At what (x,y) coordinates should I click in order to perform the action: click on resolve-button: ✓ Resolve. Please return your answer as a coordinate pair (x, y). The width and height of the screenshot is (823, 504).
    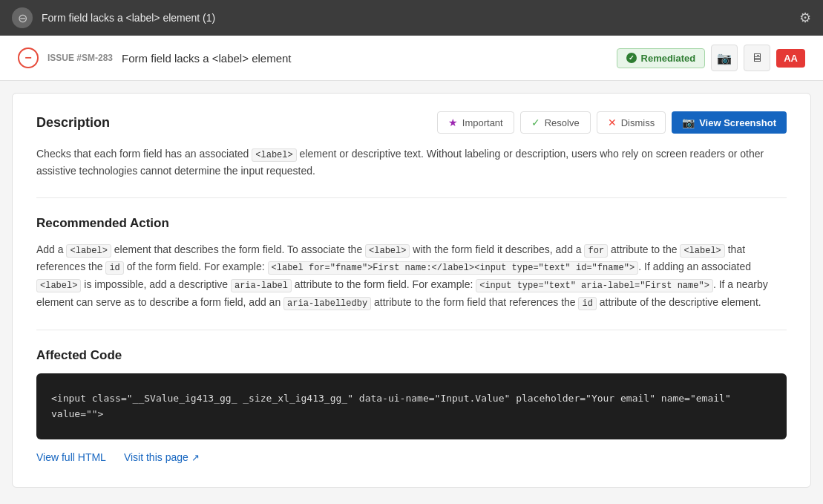
    Looking at the image, I should click on (555, 122).